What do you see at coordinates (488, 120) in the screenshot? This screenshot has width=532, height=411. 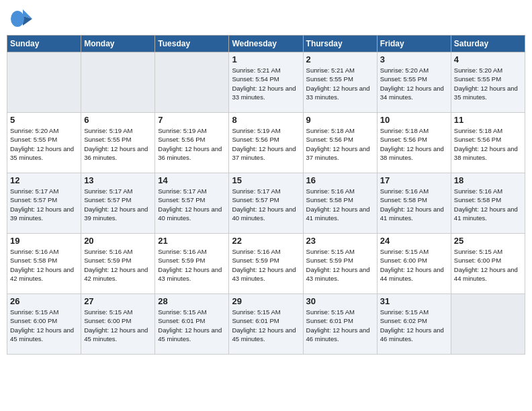 I see `day-number: 11` at bounding box center [488, 120].